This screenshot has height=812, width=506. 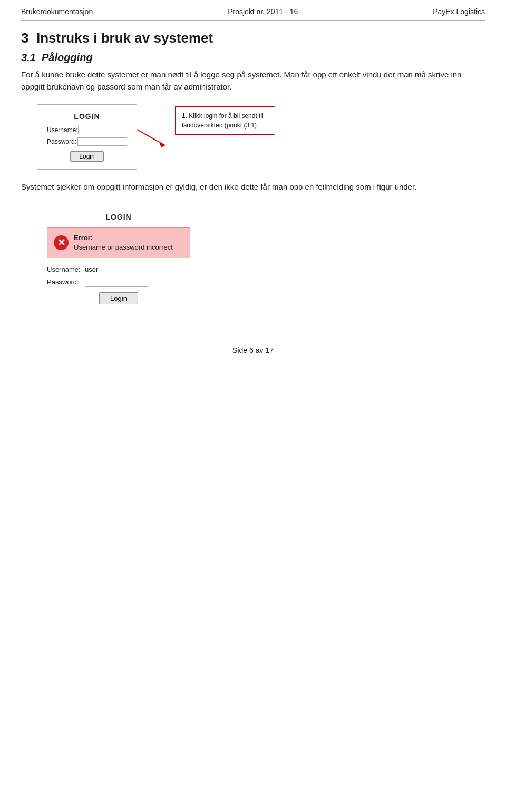 I want to click on body-text-2: Systemet sjekker om oppgitt informasjon …, so click(x=253, y=187).